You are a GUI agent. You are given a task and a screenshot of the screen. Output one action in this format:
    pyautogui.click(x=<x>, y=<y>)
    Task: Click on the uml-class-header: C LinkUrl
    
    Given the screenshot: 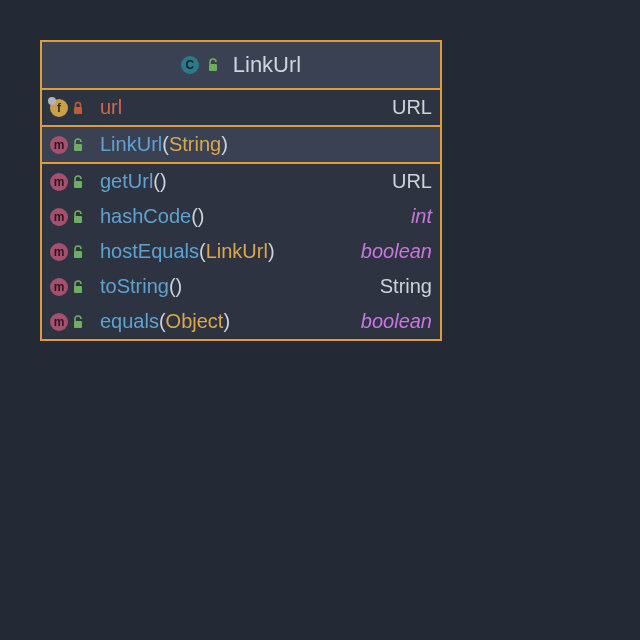 What is the action you would take?
    pyautogui.click(x=241, y=66)
    